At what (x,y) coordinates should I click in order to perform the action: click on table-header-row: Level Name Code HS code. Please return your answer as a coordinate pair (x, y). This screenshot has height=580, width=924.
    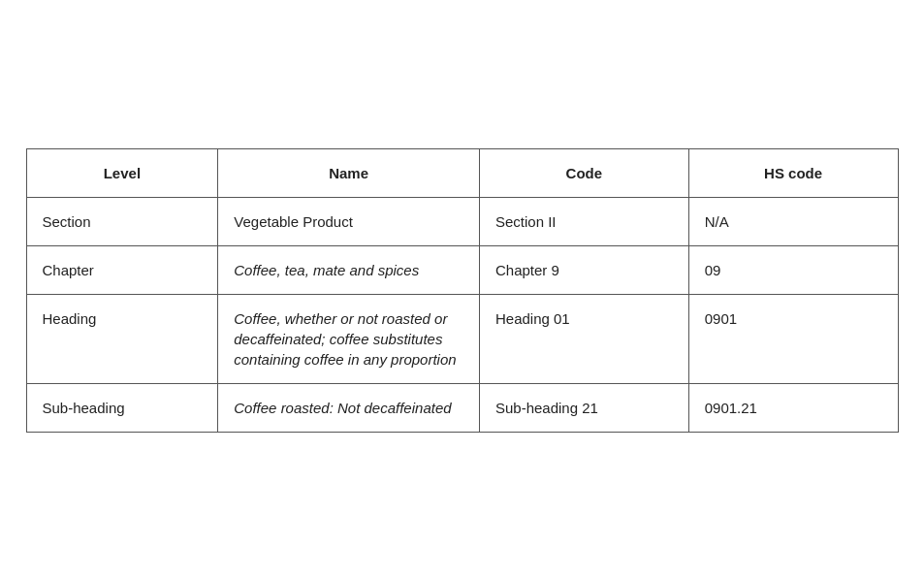
    Looking at the image, I should click on (462, 173).